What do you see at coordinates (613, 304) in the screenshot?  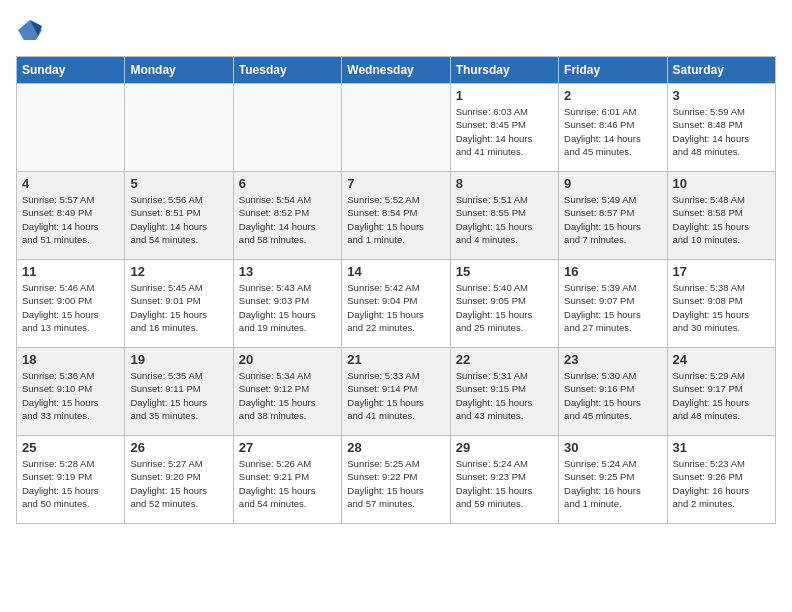 I see `calendar-cell: 16Sunrise: 5:39 AM Sunset: 9:07 PM Dayli…` at bounding box center [613, 304].